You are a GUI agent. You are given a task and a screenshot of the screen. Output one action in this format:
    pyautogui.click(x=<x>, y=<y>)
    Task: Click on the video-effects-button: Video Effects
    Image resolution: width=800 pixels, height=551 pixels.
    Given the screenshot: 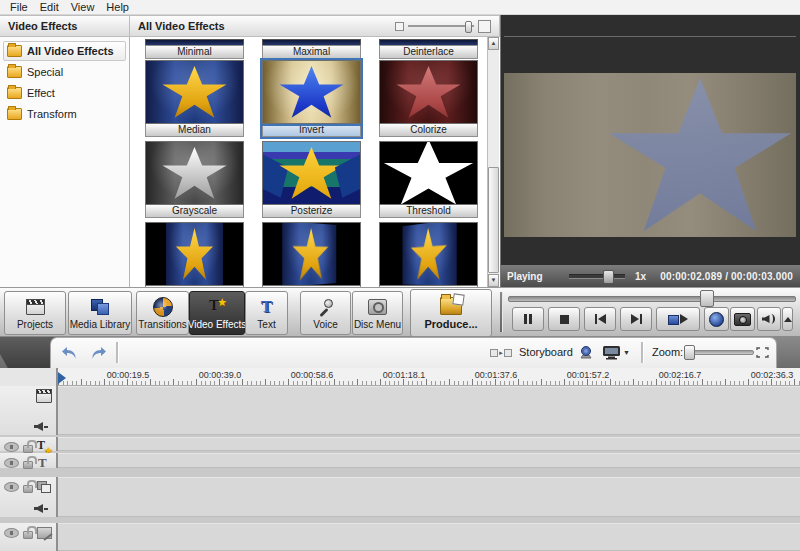 What is the action you would take?
    pyautogui.click(x=217, y=313)
    